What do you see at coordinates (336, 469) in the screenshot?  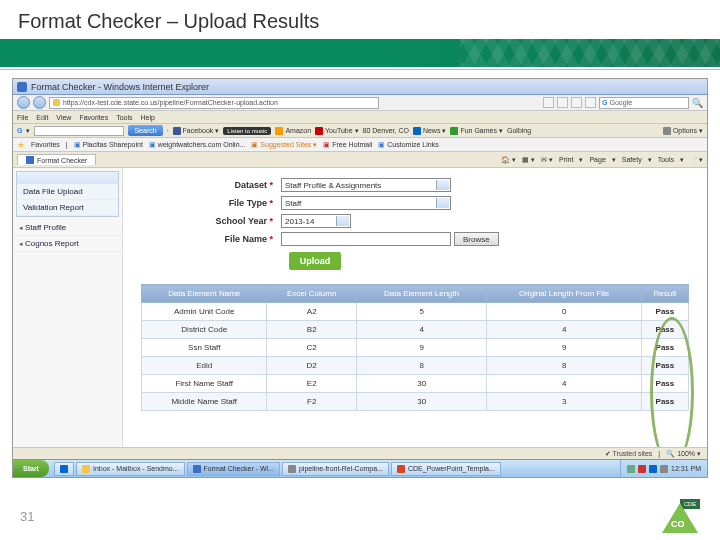 I see `task-btn-3: pipeline-front-Rel-Compa...` at bounding box center [336, 469].